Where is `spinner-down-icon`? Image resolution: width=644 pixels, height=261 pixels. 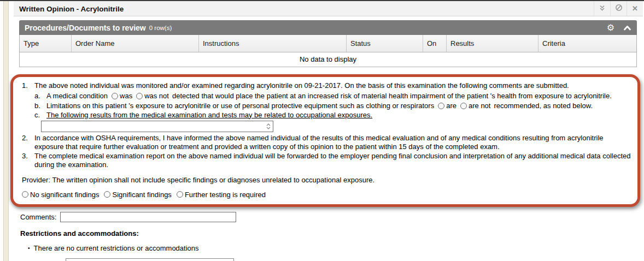
spinner-down-icon is located at coordinates (268, 128).